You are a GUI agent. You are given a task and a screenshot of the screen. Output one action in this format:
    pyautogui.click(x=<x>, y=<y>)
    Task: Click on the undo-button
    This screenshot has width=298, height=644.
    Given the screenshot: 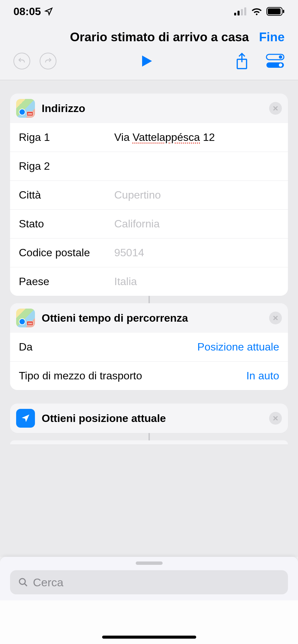 What is the action you would take?
    pyautogui.click(x=22, y=61)
    